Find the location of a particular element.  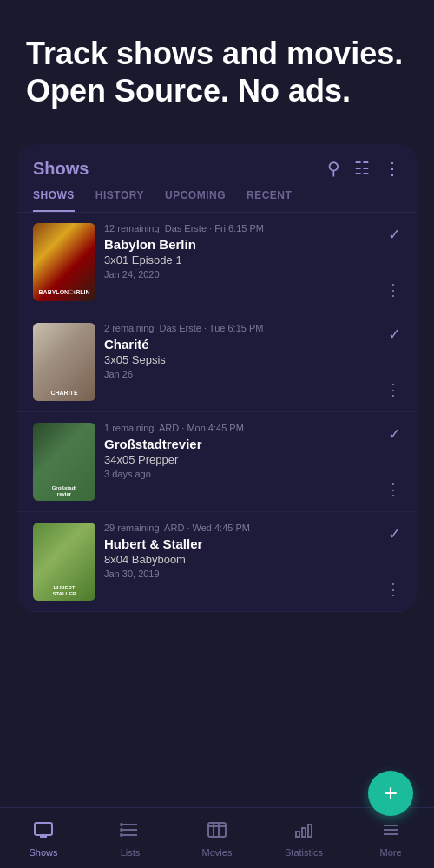

bottom-navigation: Shows Lists Movies is located at coordinates (217, 838).